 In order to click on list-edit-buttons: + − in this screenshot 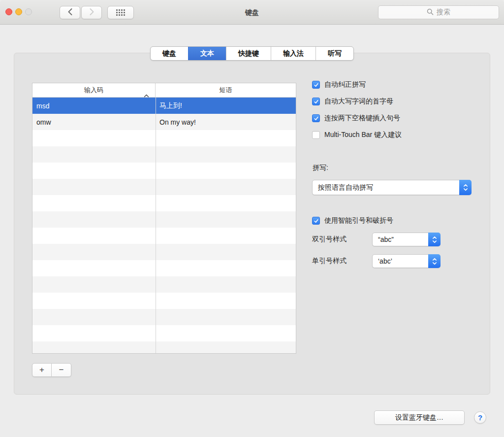, I will do `click(52, 370)`.